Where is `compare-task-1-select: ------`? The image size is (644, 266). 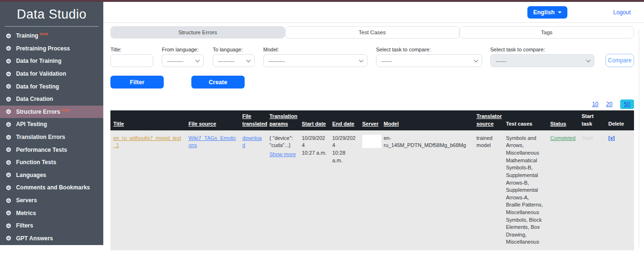
compare-task-1-select: ------ is located at coordinates (429, 61).